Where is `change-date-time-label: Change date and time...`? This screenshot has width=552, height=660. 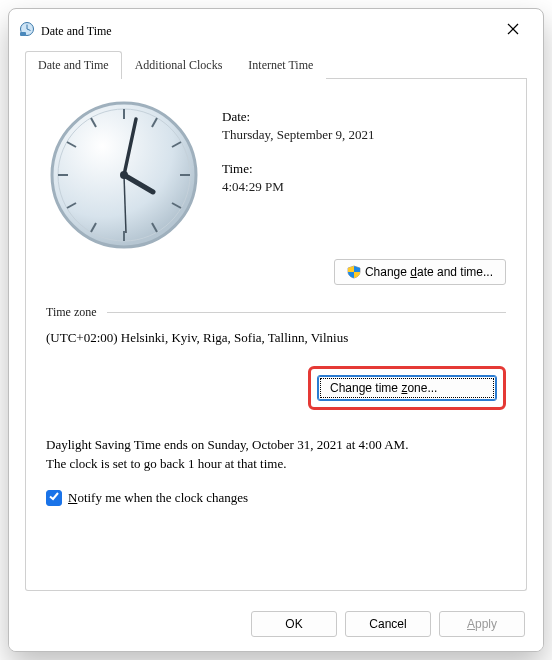 change-date-time-label: Change date and time... is located at coordinates (429, 272).